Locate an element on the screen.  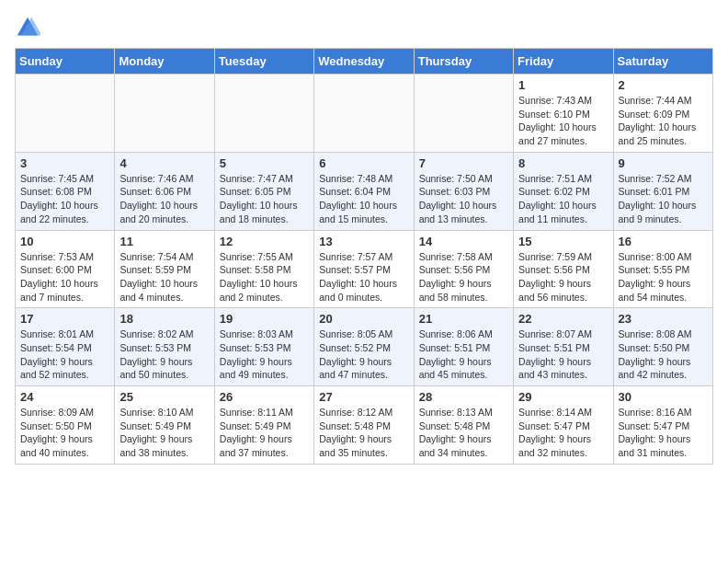
day-number: 8 is located at coordinates (563, 164).